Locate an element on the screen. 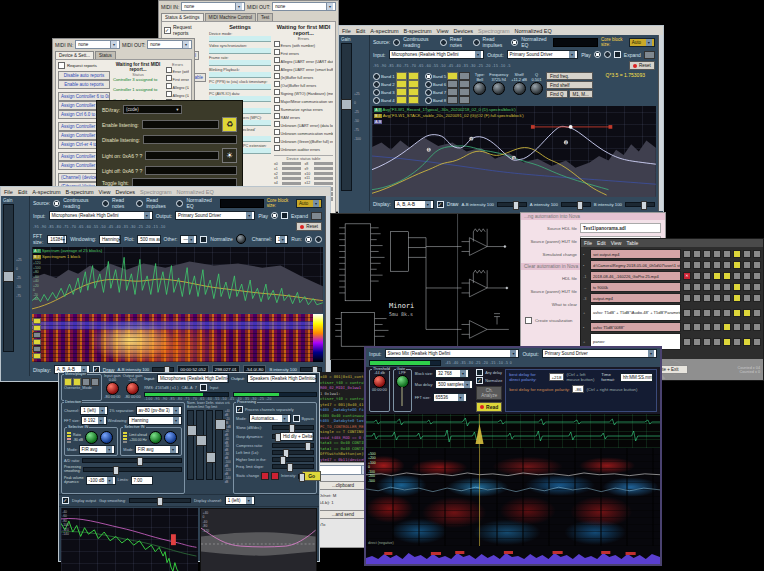 Image resolution: width=764 pixels, height=571 pixels. command-field: set output.mp4 is located at coordinates (636, 254).